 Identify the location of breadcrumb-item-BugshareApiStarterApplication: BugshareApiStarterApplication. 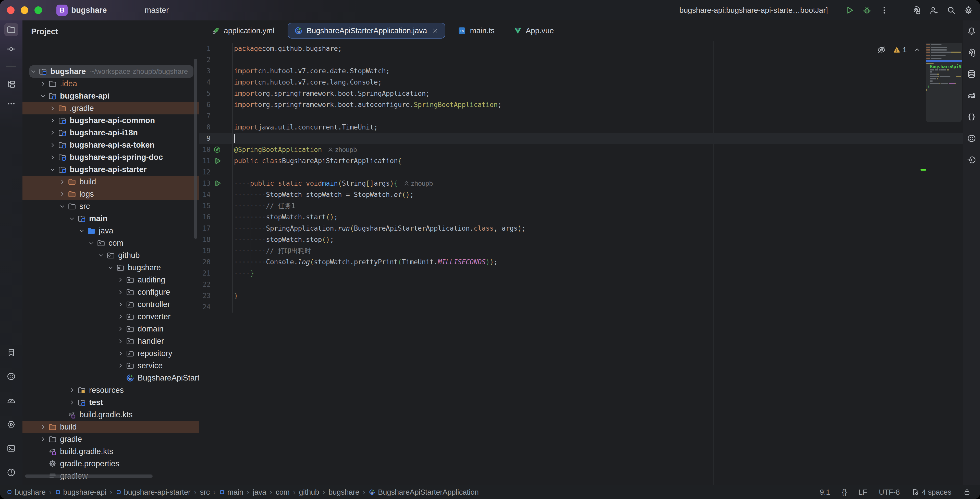
(424, 492).